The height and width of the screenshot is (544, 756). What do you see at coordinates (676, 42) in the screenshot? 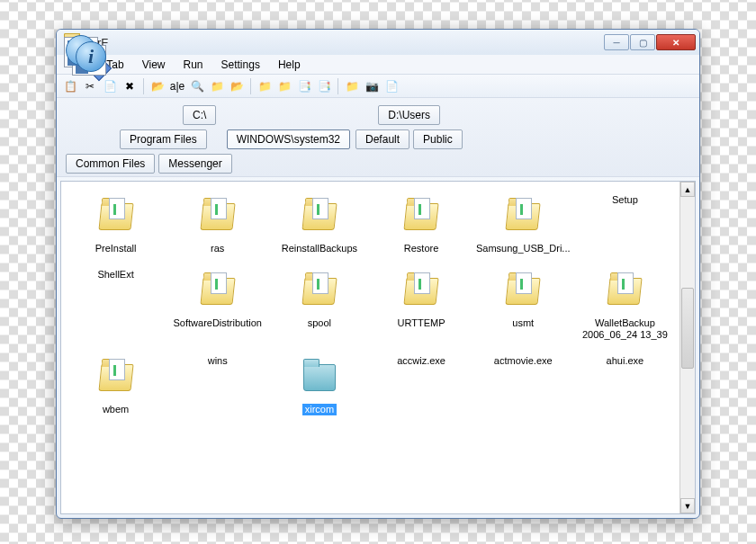
I see `close-button: ✕` at bounding box center [676, 42].